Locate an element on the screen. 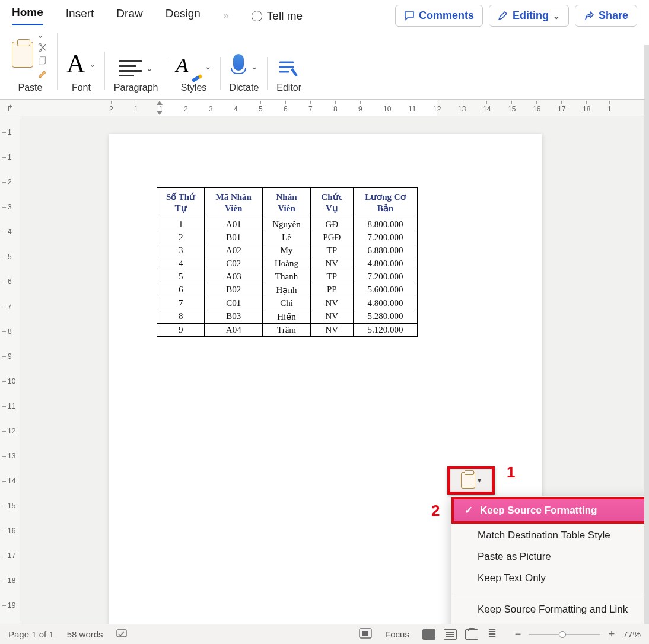 The width and height of the screenshot is (649, 644). table-cell: 4 is located at coordinates (181, 263).